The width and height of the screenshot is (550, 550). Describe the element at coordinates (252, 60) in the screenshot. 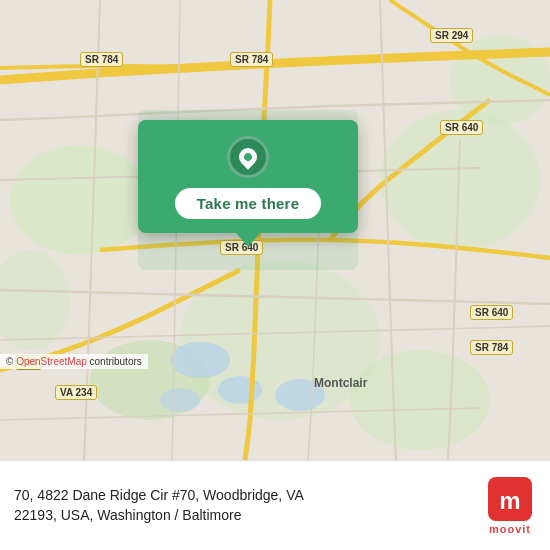

I see `road-label-sr784b: SR 784` at that location.